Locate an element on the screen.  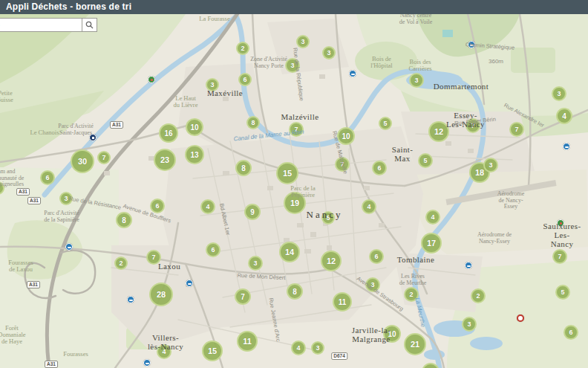
town-label: Malzéville is located at coordinates (300, 117).